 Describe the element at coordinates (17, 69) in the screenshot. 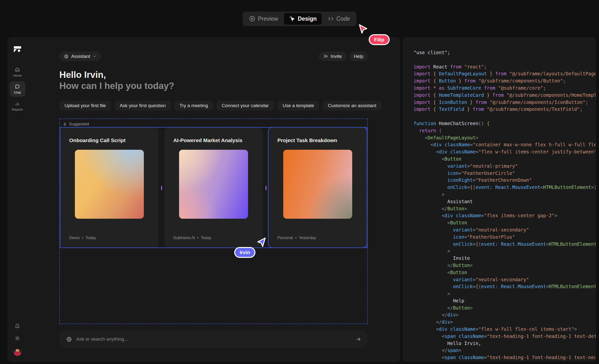

I see `home-icon` at that location.